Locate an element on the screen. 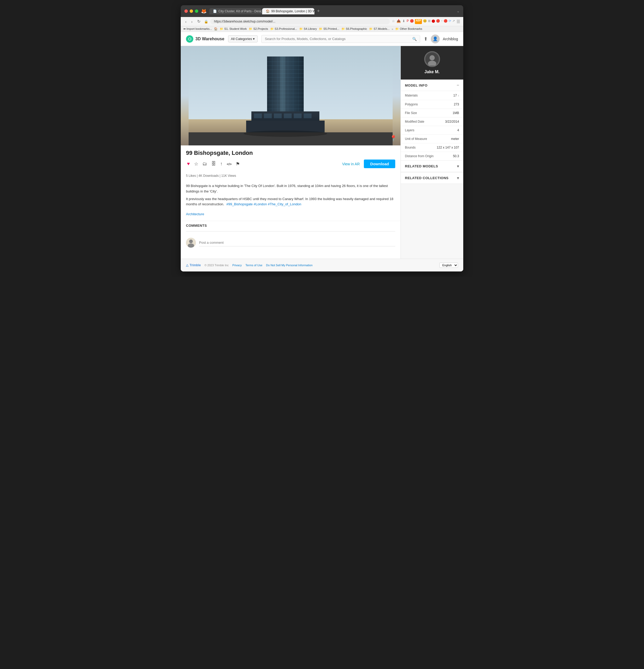 Image resolution: width=644 pixels, height=669 pixels. arrow-up-icon: ↑ is located at coordinates (442, 22).